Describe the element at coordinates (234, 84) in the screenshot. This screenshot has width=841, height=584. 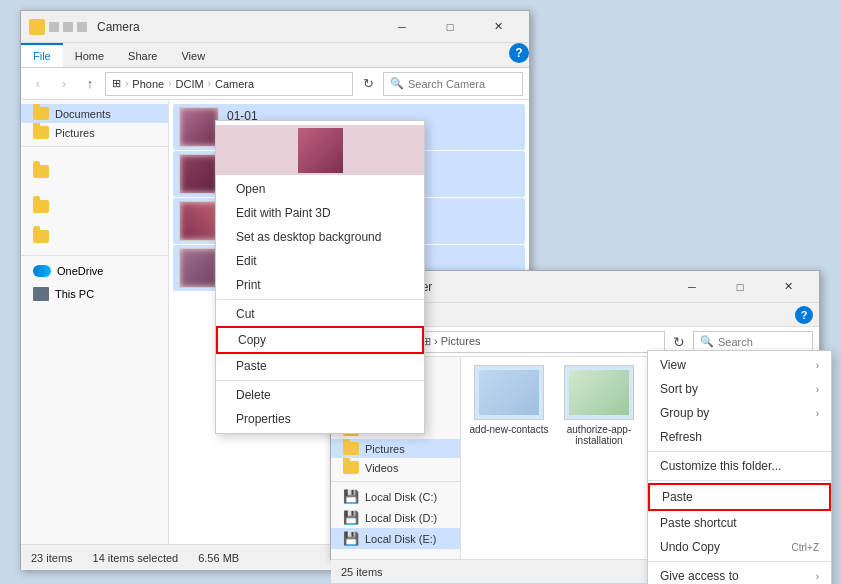
I see `path-camera: Camera` at that location.